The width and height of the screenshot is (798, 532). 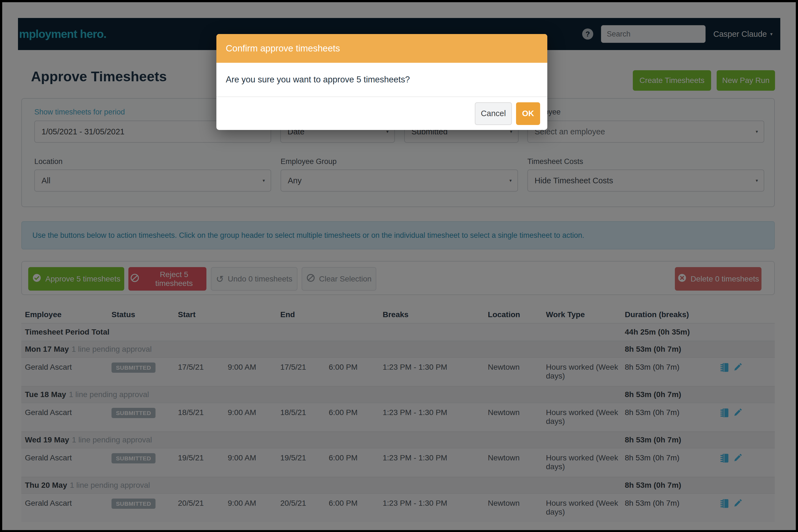 I want to click on ok-button: OK, so click(x=528, y=114).